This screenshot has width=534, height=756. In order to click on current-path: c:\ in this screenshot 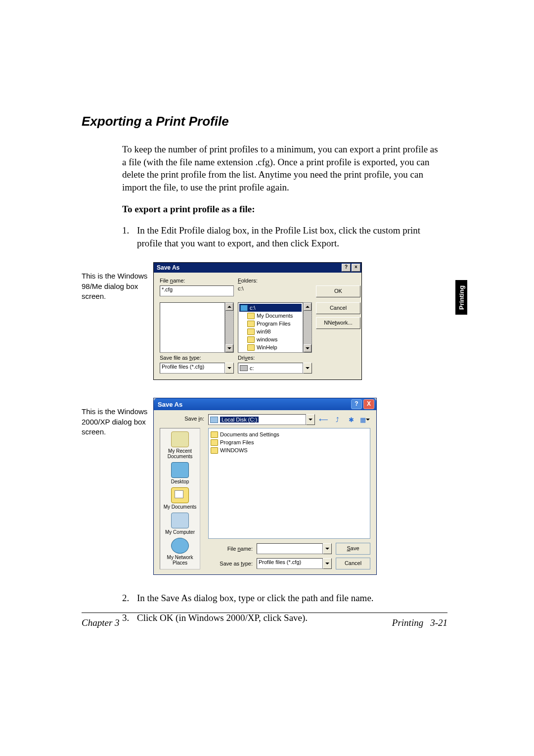, I will do `click(275, 293)`.